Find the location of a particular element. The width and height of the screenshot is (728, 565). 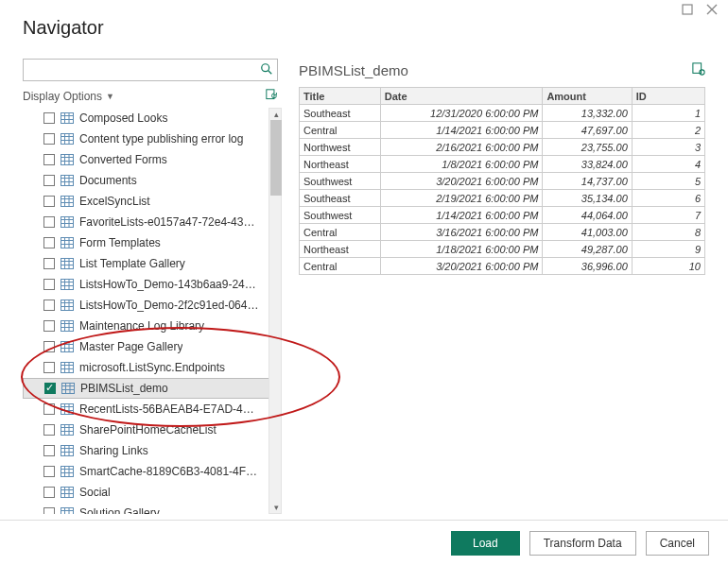

tree-item: Master Page Gallery is located at coordinates (148, 347).